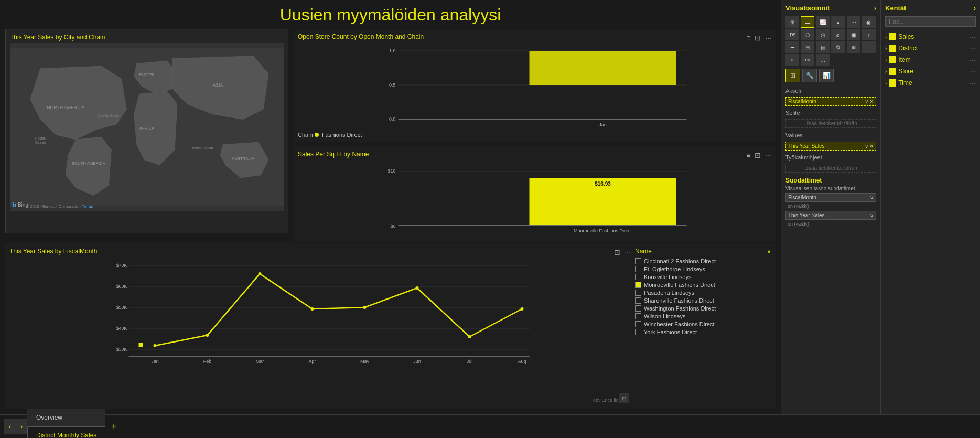 The height and width of the screenshot is (438, 980). Describe the element at coordinates (930, 60) in the screenshot. I see `kentat-item-item: ›Item···` at that location.